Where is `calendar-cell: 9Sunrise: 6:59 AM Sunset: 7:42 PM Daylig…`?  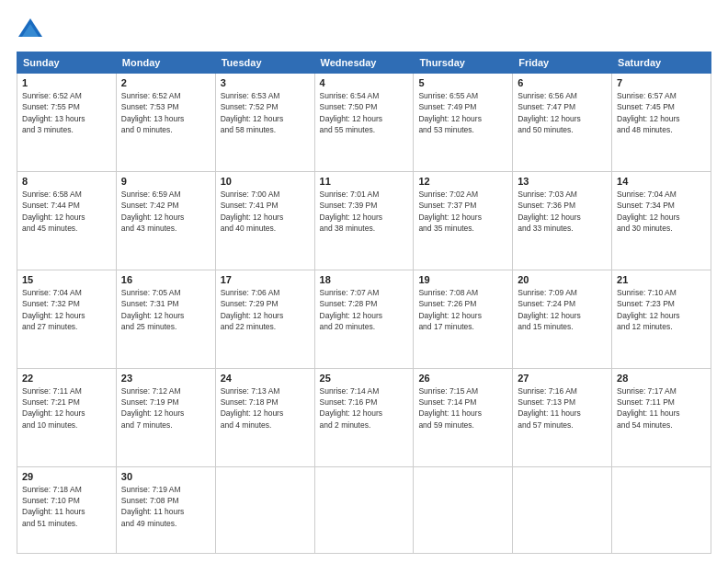
calendar-cell: 9Sunrise: 6:59 AM Sunset: 7:42 PM Daylig… is located at coordinates (165, 221).